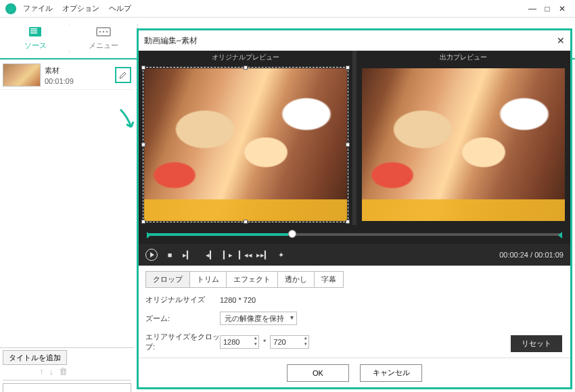 This screenshot has height=392, width=575. What do you see at coordinates (239, 342) in the screenshot?
I see `crop-width-input: 1280` at bounding box center [239, 342].